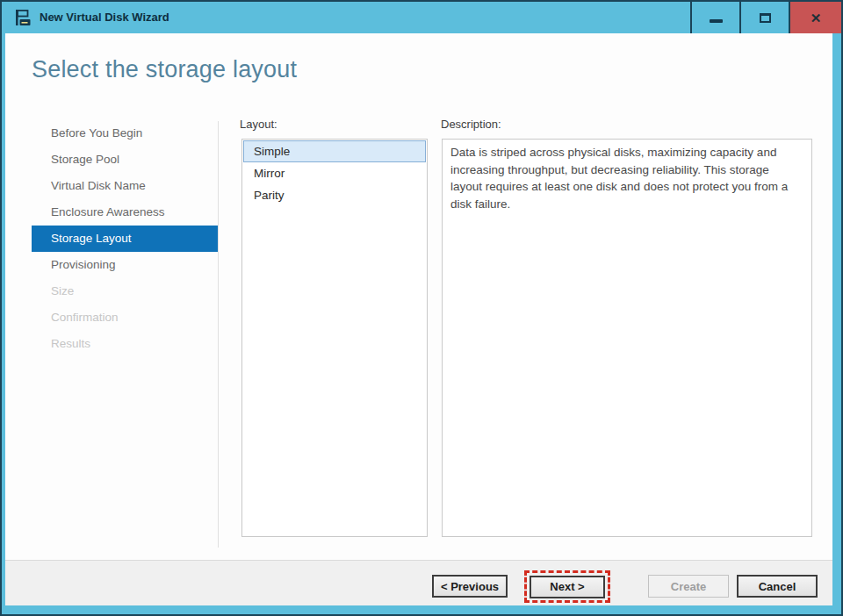 This screenshot has height=616, width=843. What do you see at coordinates (125, 318) in the screenshot?
I see `sidebar-item-confirmation: Confirmation` at bounding box center [125, 318].